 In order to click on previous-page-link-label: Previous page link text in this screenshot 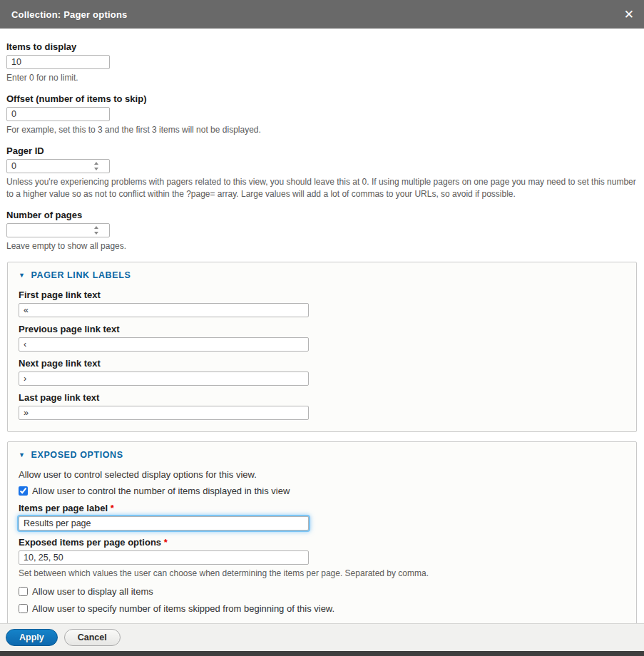, I will do `click(322, 329)`.